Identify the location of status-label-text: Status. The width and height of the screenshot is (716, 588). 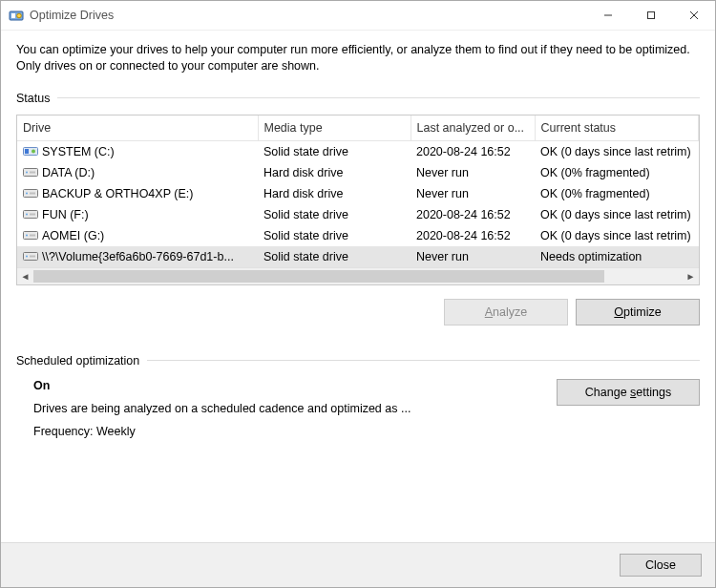
(32, 98).